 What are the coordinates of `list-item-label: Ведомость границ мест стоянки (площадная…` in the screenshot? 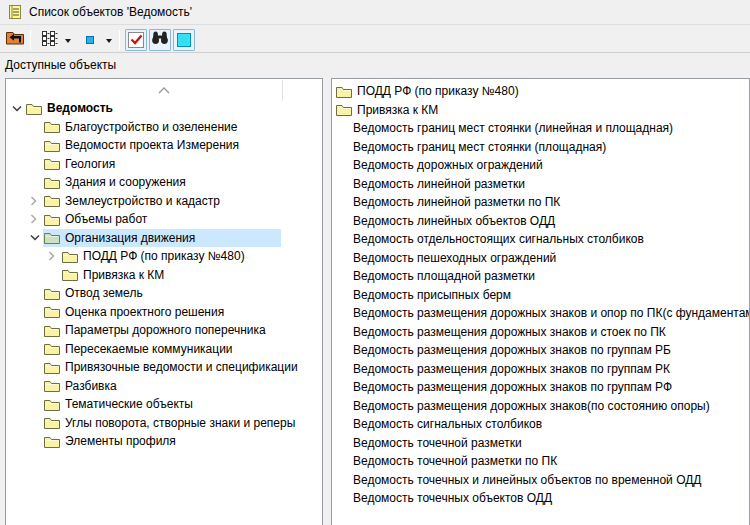 It's located at (480, 147).